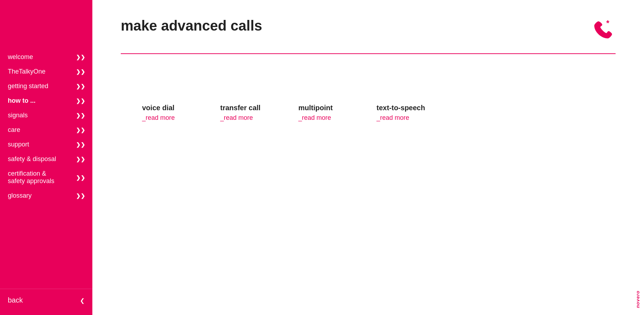 The image size is (644, 315). I want to click on sidebar-item-welcome: welcome❯❯, so click(46, 57).